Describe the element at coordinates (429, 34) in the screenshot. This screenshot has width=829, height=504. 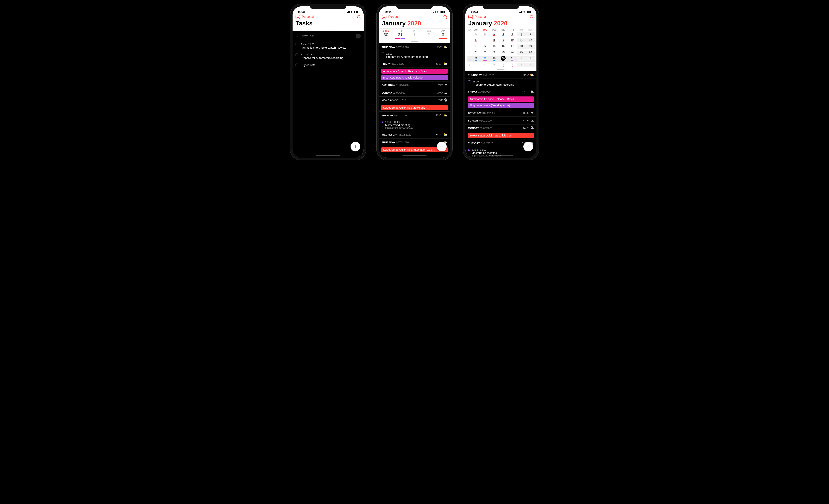
I see `week-day: SUN 2` at that location.